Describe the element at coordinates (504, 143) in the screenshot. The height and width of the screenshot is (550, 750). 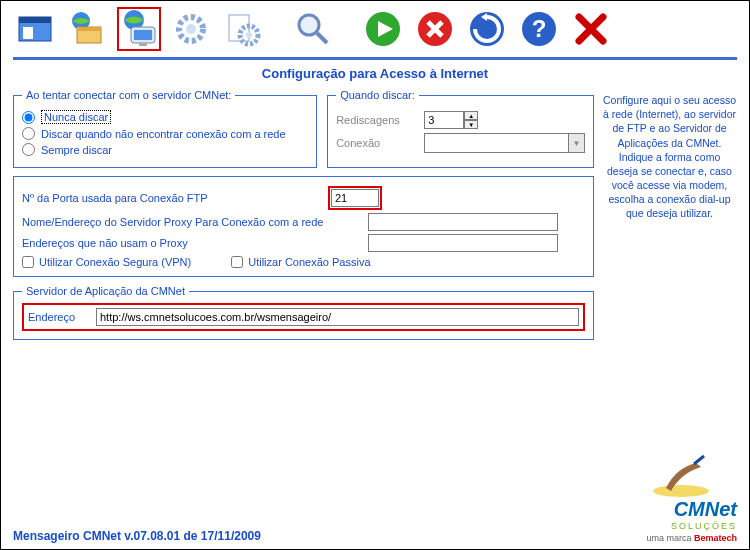
I see `conn-combo: ▼` at that location.